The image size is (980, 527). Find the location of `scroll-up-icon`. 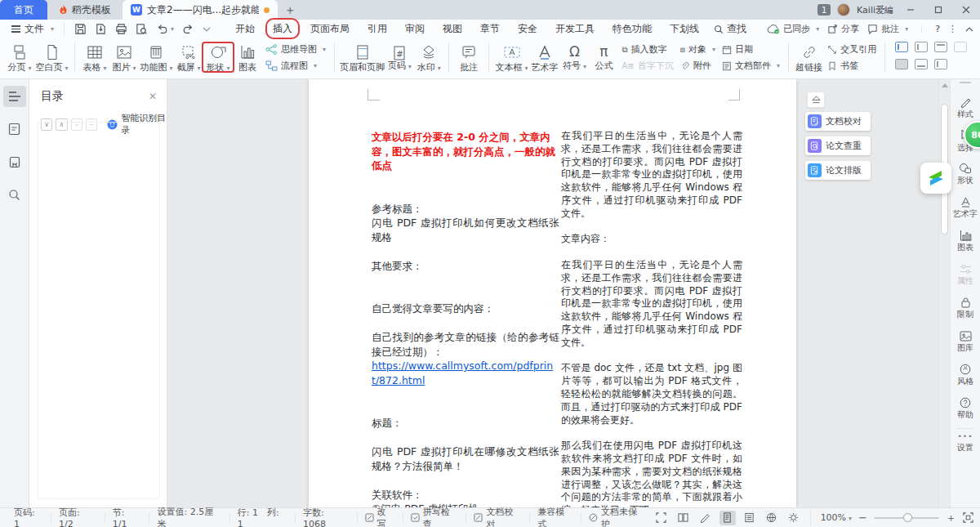

scroll-up-icon is located at coordinates (945, 85).